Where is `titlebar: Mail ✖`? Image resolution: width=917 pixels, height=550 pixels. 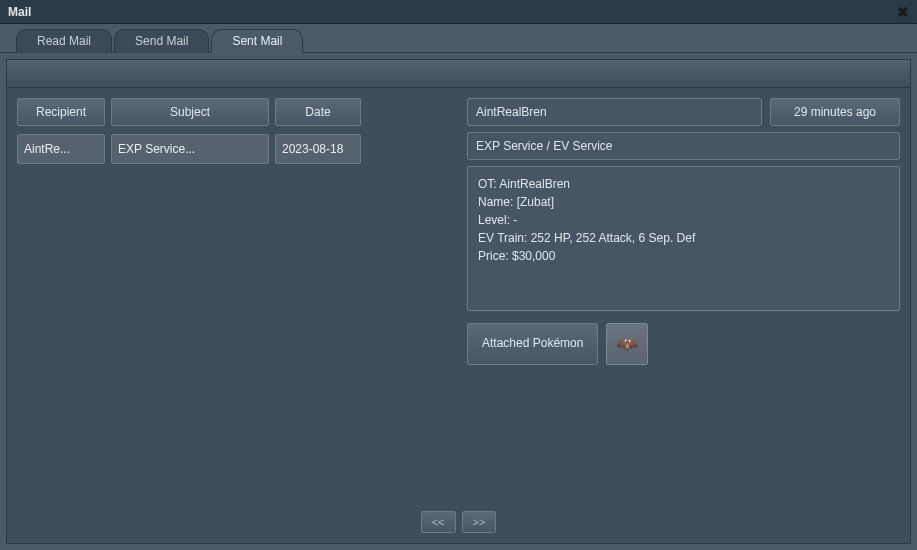 titlebar: Mail ✖ is located at coordinates (458, 12).